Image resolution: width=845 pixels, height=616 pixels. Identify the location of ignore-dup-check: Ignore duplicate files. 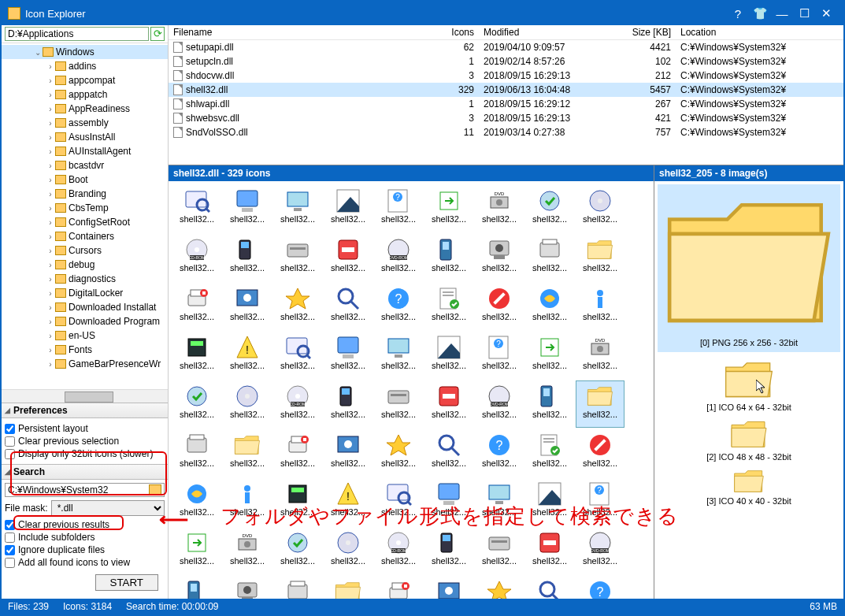
(85, 550).